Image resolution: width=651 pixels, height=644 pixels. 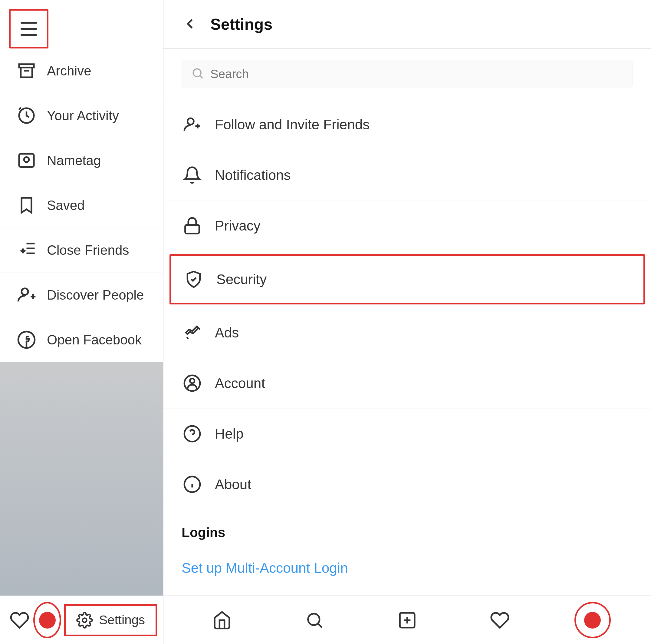 I want to click on info-icon, so click(x=192, y=484).